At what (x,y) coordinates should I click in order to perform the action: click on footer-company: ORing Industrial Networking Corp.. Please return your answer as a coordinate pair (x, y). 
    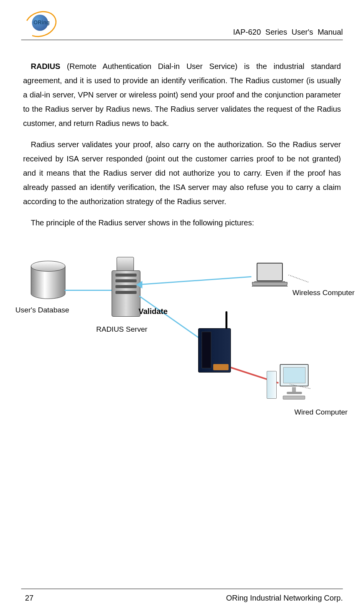
    Looking at the image, I should click on (285, 598).